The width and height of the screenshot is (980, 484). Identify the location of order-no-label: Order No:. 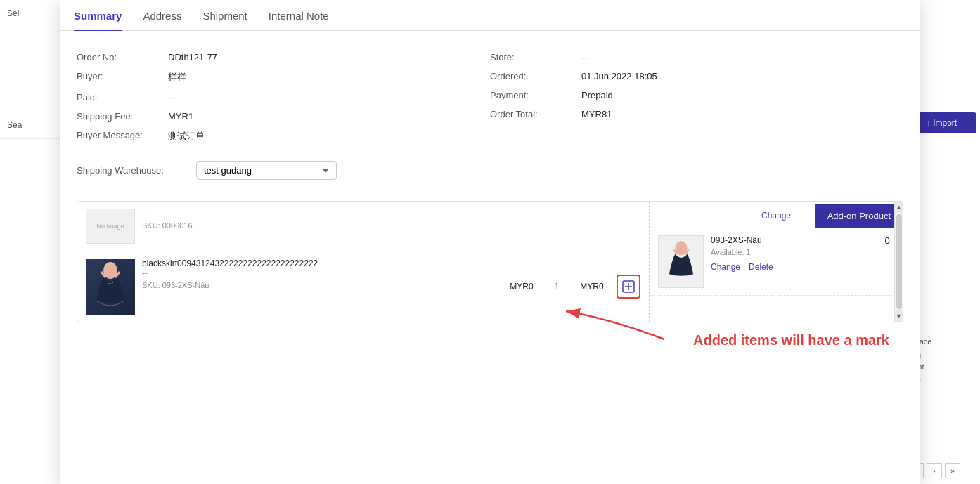
(122, 58).